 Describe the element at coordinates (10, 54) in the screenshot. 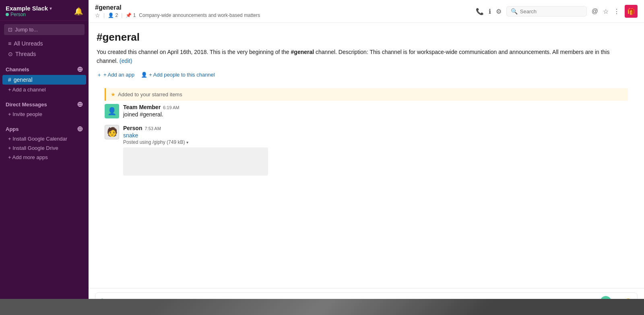

I see `threads-icon: ⊙` at that location.